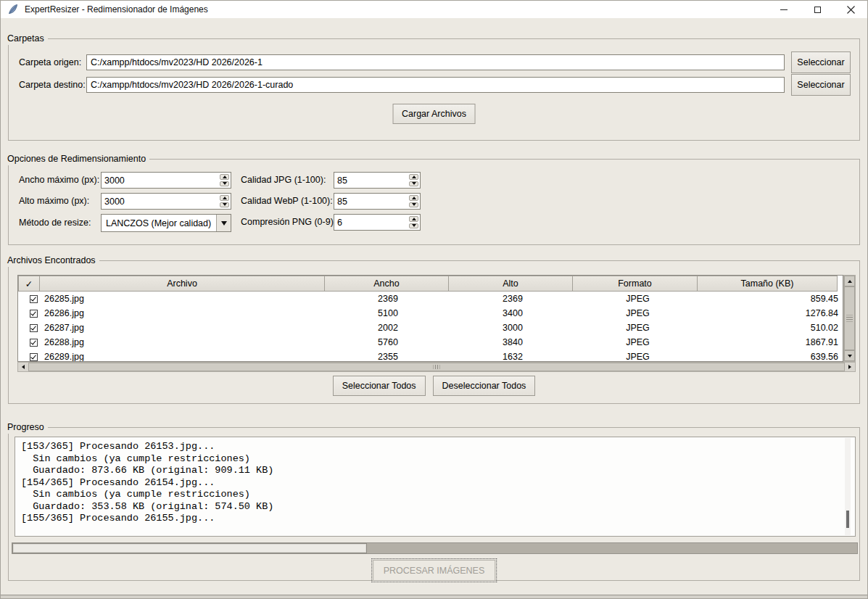 The image size is (868, 599). I want to click on origin-folder-input, so click(435, 62).